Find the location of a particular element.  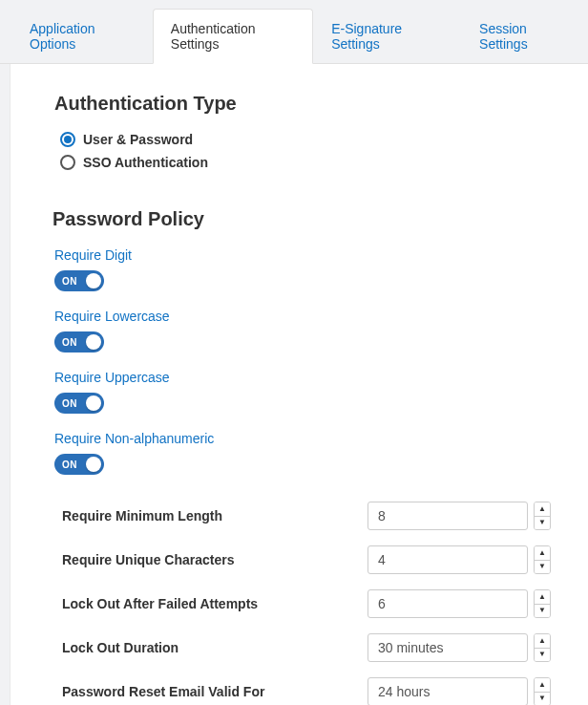

row-min-length: Require Minimum Length ▲ ▼ is located at coordinates (311, 516).